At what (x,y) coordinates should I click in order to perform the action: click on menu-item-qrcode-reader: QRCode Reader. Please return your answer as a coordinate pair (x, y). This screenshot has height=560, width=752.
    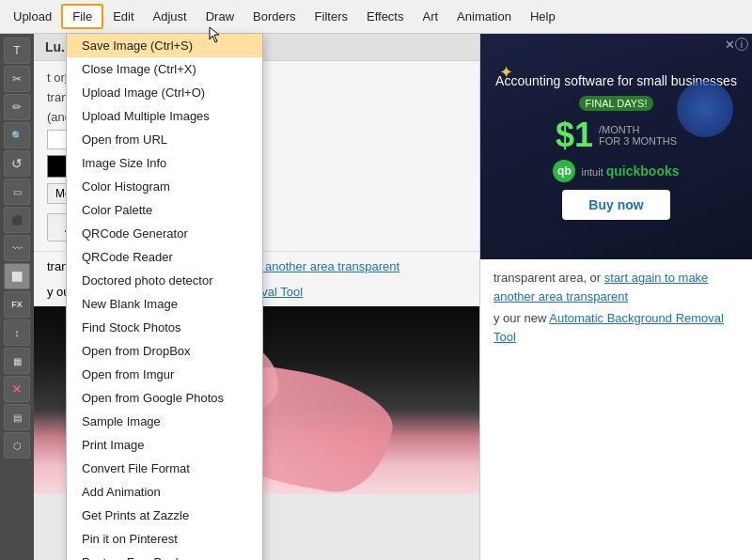
    Looking at the image, I should click on (164, 257).